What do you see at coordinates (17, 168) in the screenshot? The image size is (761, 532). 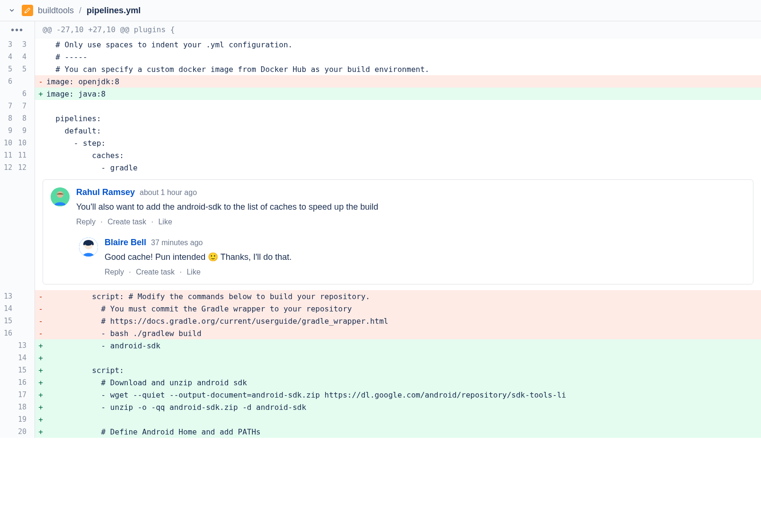 I see `gutter-row: 1212` at bounding box center [17, 168].